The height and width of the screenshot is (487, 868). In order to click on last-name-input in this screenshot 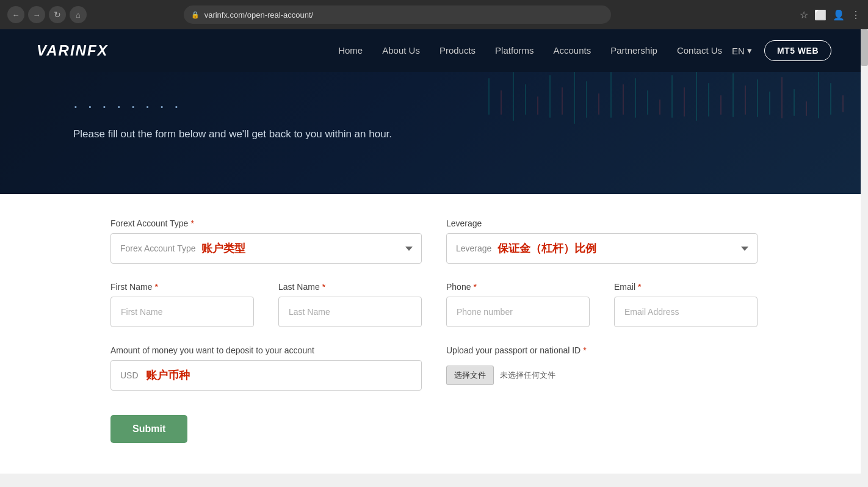, I will do `click(350, 312)`.